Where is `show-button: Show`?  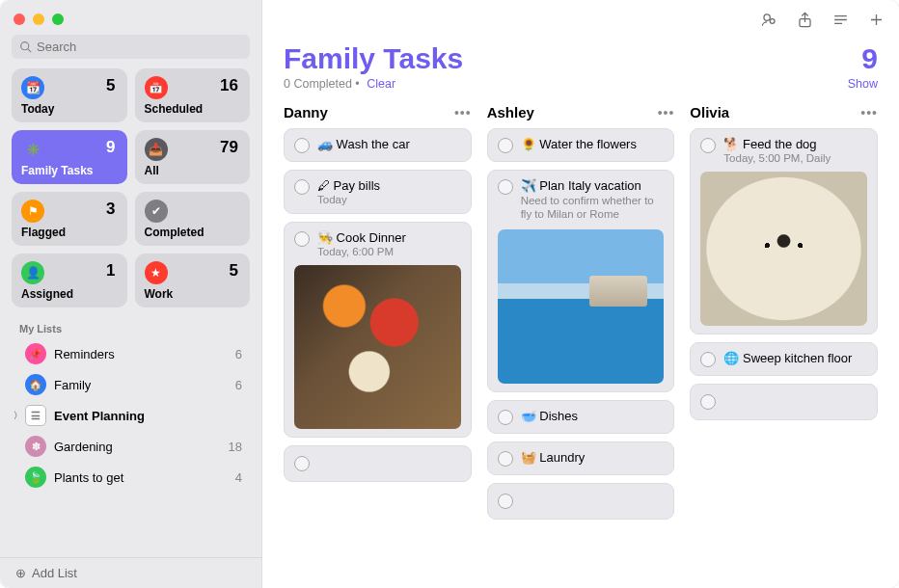 show-button: Show is located at coordinates (862, 84).